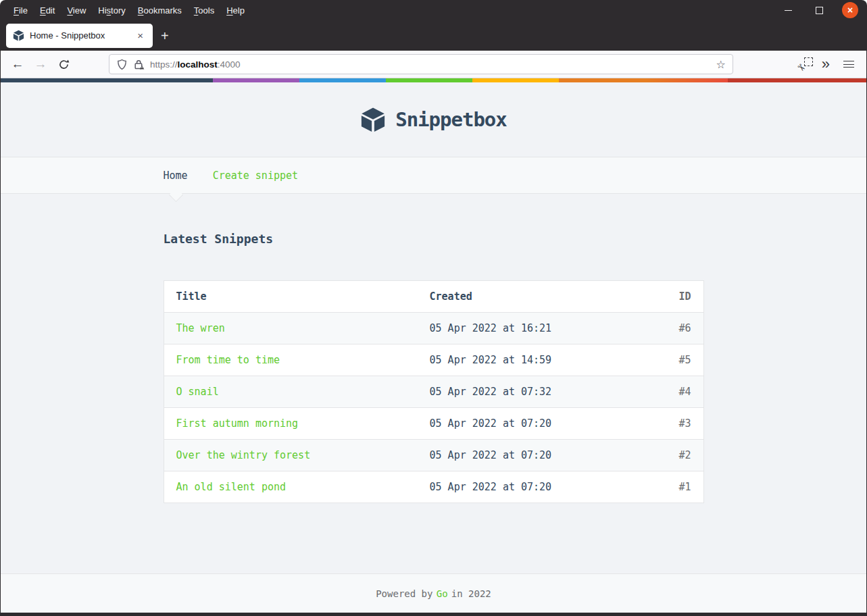  I want to click on snippet-title-cell: From time to time, so click(291, 361).